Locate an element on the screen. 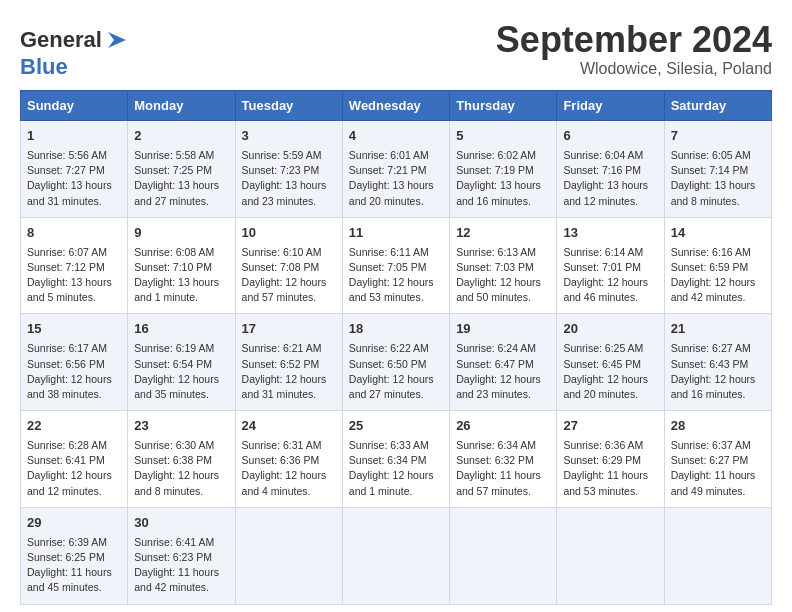  daylight-hours: Daylight: 12 hours and 8 minutes. is located at coordinates (176, 482).